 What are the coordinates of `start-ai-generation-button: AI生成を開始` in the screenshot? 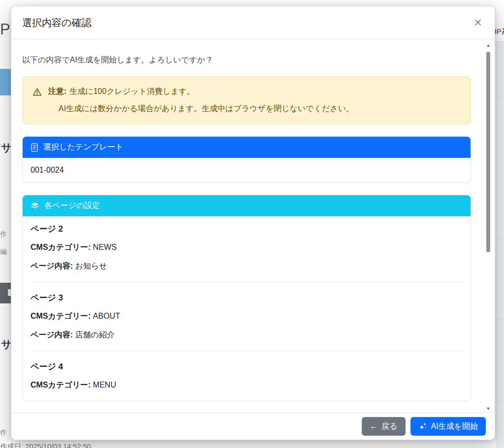 It's located at (448, 426).